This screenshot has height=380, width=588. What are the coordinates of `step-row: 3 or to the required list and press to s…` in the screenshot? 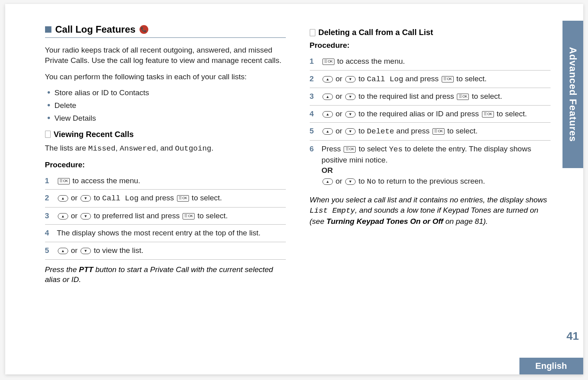 It's located at (430, 97).